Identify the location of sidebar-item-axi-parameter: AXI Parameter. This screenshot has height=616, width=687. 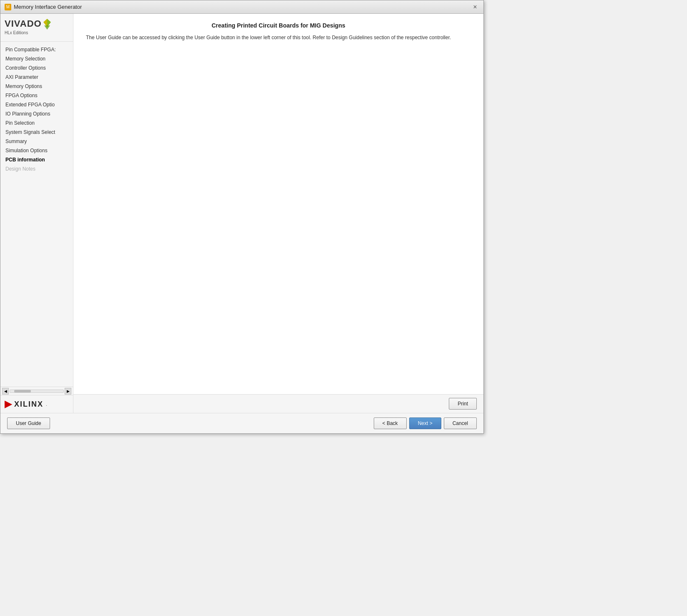
(37, 77).